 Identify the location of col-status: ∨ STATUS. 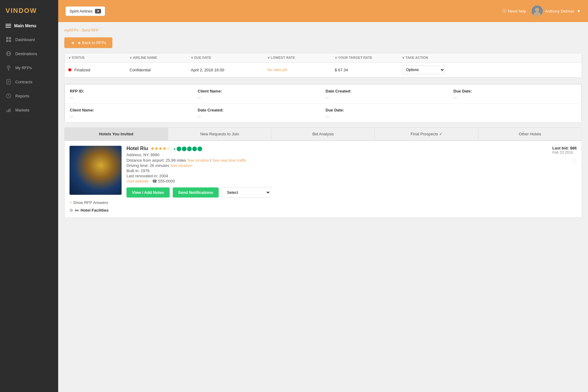
(99, 58).